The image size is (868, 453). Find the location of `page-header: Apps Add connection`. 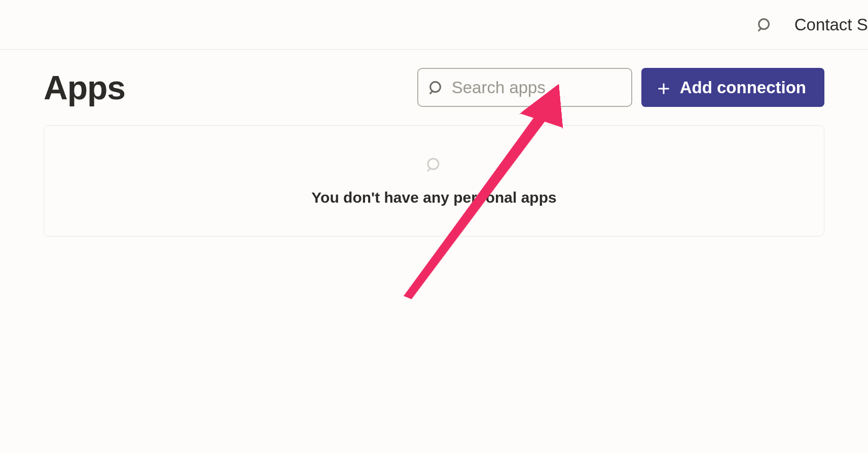

page-header: Apps Add connection is located at coordinates (434, 87).